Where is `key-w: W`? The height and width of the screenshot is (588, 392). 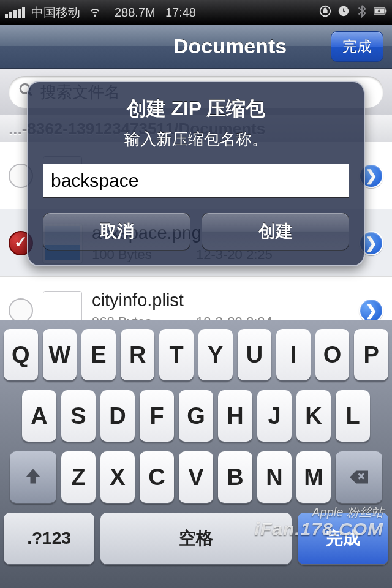
key-w: W is located at coordinates (60, 355).